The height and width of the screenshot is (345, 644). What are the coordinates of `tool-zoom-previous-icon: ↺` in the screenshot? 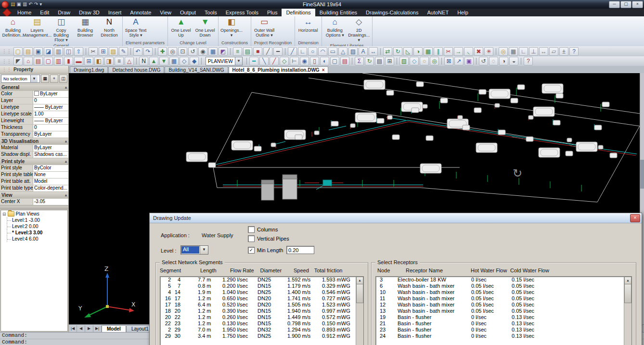 It's located at (193, 51).